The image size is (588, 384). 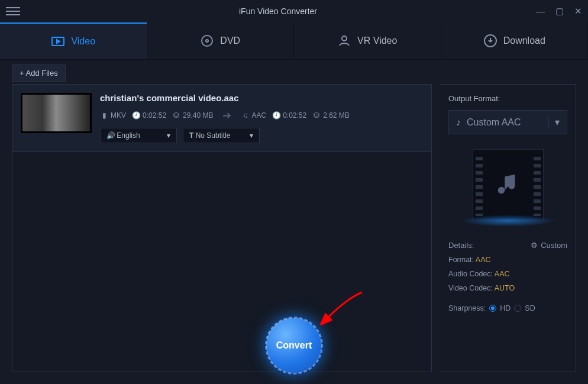 What do you see at coordinates (494, 122) in the screenshot?
I see `output-format-value: Custom AAC` at bounding box center [494, 122].